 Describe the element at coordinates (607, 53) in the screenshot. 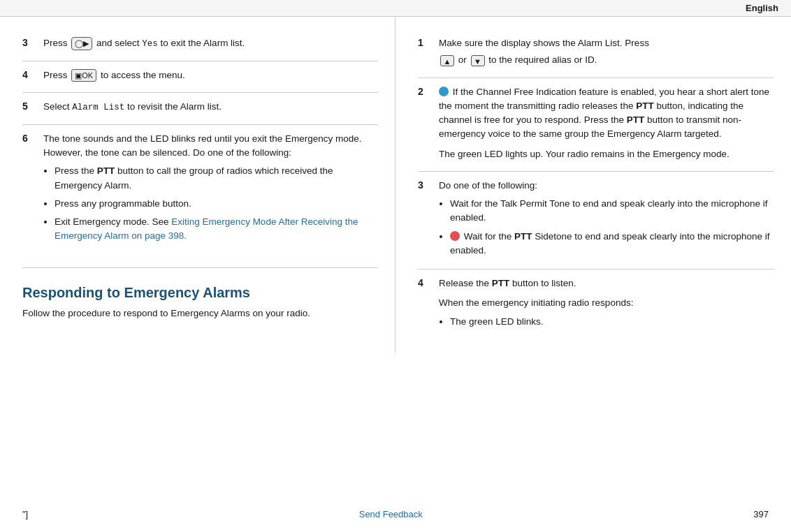

I see `right-step-1-content: Make sure the display shows the Alarm Li…` at that location.